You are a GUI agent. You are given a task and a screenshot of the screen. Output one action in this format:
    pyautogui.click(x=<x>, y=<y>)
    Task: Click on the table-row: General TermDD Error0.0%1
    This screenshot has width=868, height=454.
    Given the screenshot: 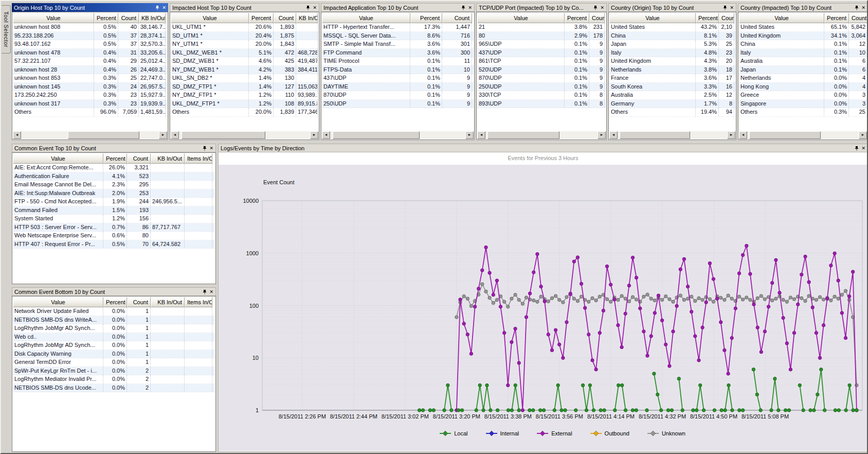 What is the action you would take?
    pyautogui.click(x=114, y=362)
    